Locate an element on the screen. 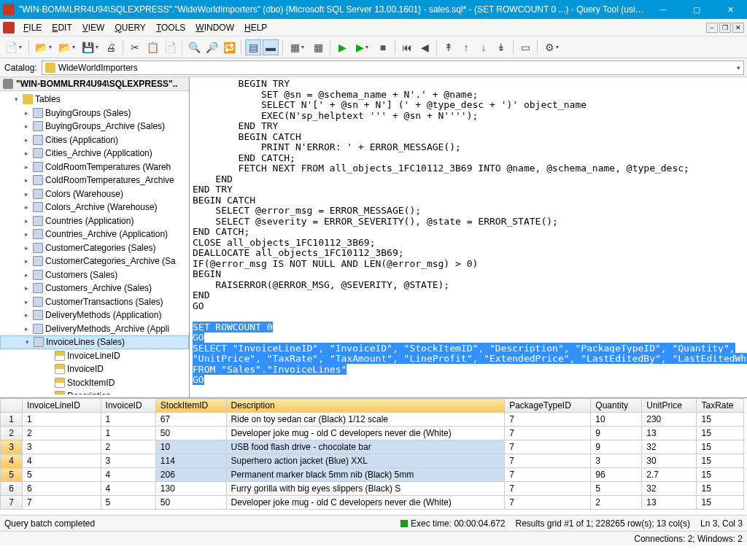 This screenshot has width=747, height=560. transaction-button: ▭ is located at coordinates (525, 47).